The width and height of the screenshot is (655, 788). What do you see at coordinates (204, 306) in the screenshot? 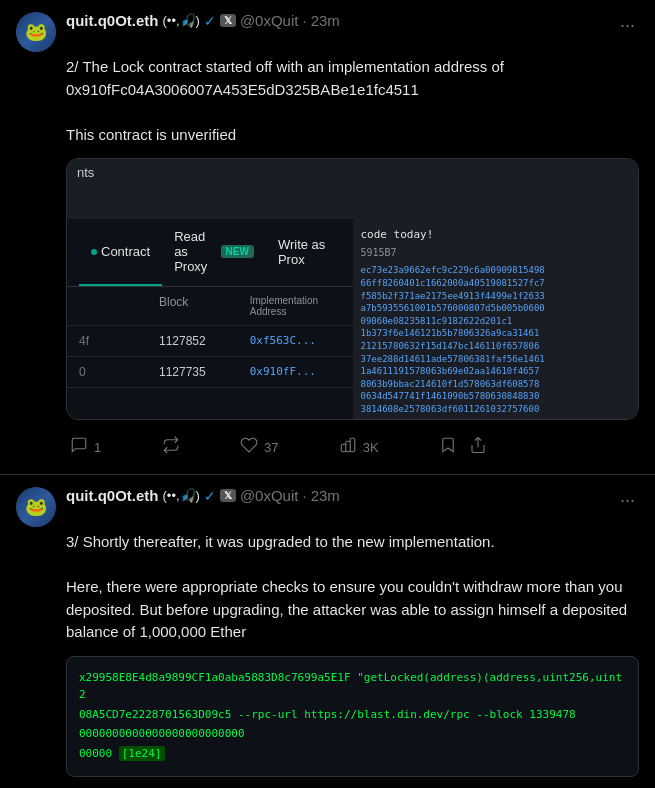
I see `col-block: Block` at bounding box center [204, 306].